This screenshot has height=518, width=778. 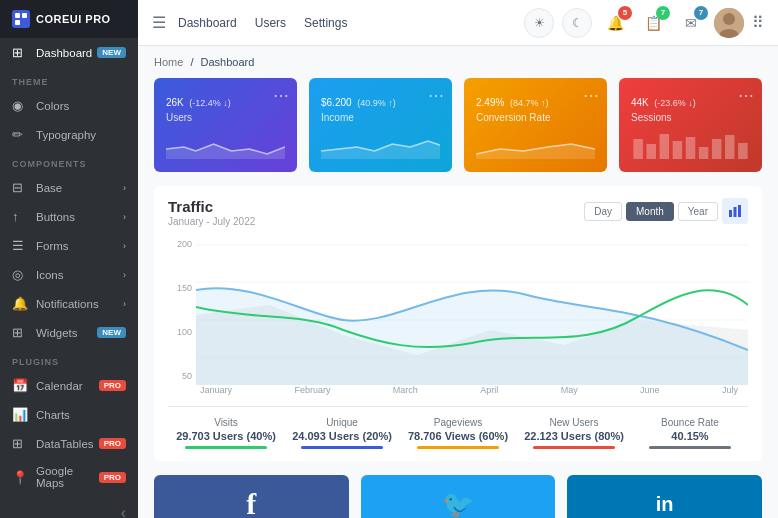 What do you see at coordinates (653, 23) in the screenshot?
I see `tasks-btn: 📋 7` at bounding box center [653, 23].